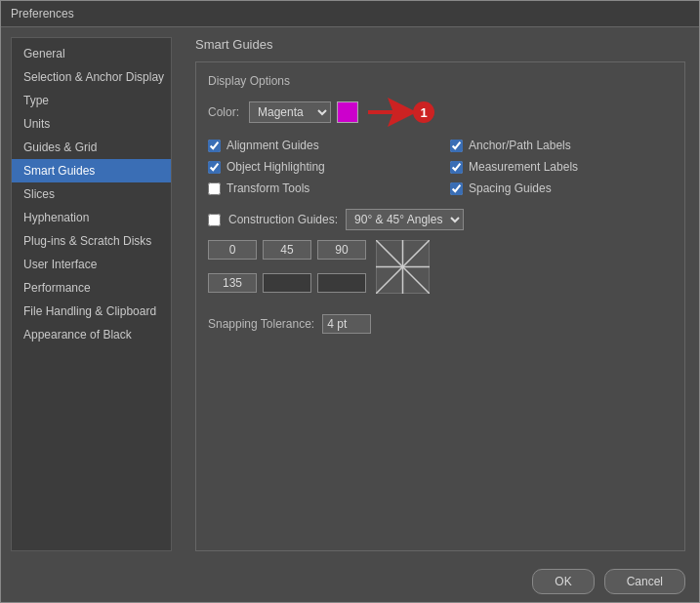 The height and width of the screenshot is (603, 700). What do you see at coordinates (287, 271) in the screenshot?
I see `angles-inputs` at bounding box center [287, 271].